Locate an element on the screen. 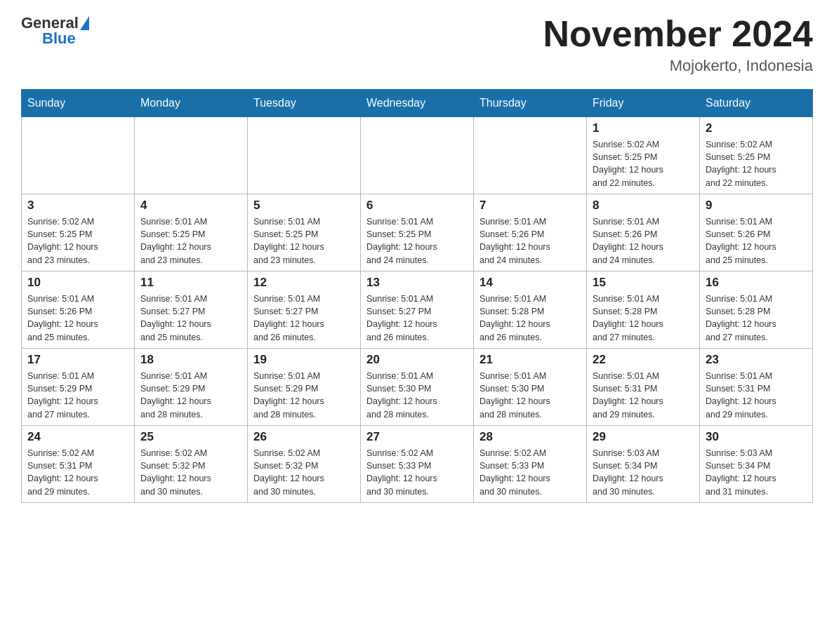  logo: General Blue is located at coordinates (55, 31).